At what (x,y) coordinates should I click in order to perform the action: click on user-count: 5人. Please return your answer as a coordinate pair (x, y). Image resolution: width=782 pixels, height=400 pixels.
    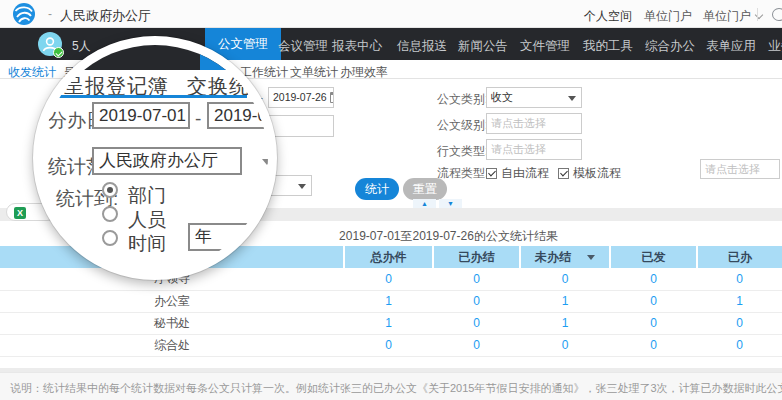
    Looking at the image, I should click on (82, 46).